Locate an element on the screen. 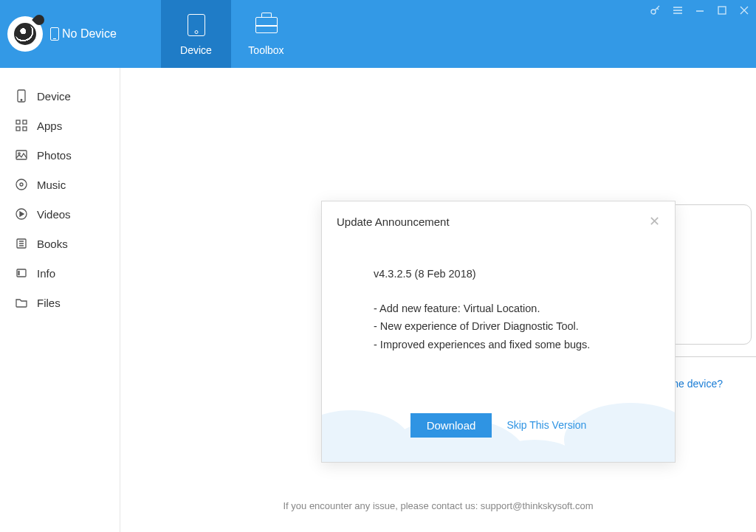  files-icon is located at coordinates (21, 303).